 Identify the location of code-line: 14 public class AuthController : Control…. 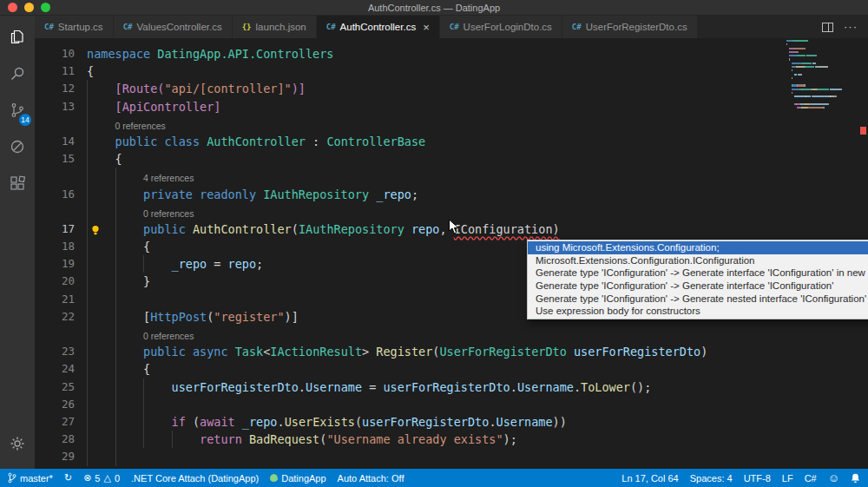
(451, 141).